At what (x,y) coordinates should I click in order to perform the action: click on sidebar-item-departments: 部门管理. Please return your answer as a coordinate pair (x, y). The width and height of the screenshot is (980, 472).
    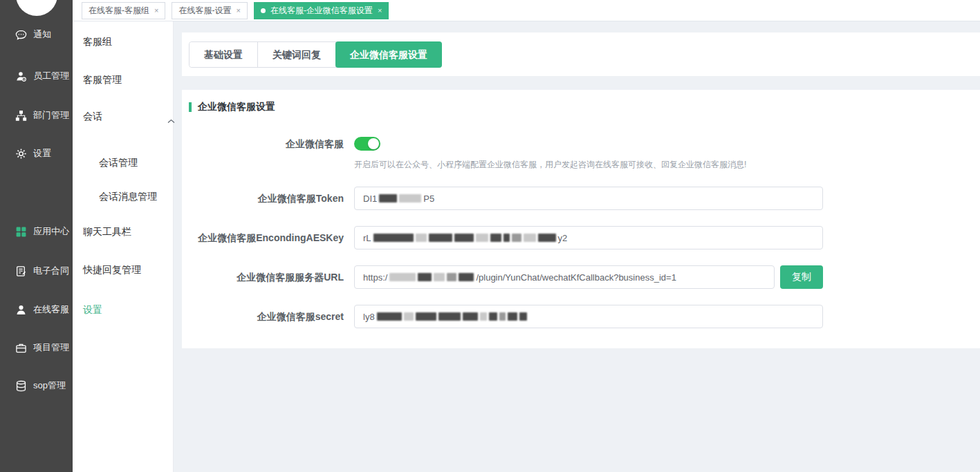
    Looking at the image, I should click on (42, 115).